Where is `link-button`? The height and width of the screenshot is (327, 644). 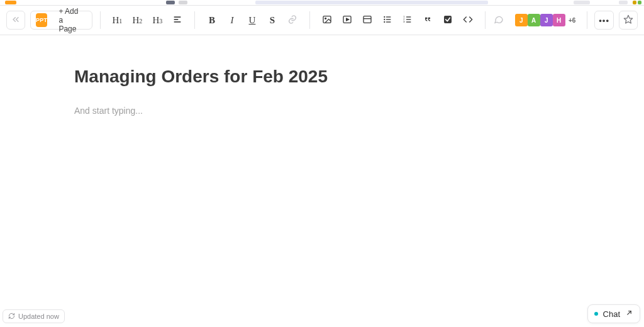
link-button is located at coordinates (292, 20).